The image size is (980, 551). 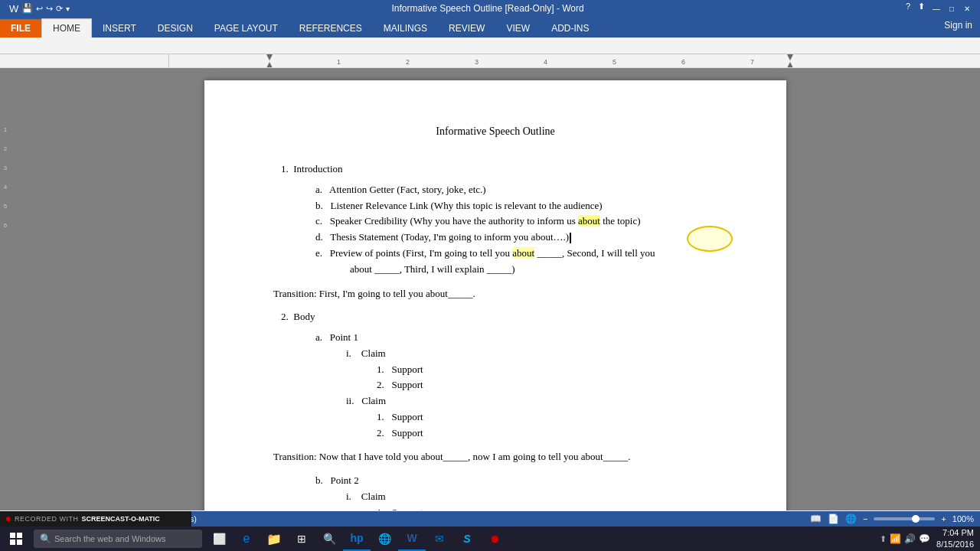 What do you see at coordinates (910, 539) in the screenshot?
I see `volume-icon: 🔊` at bounding box center [910, 539].